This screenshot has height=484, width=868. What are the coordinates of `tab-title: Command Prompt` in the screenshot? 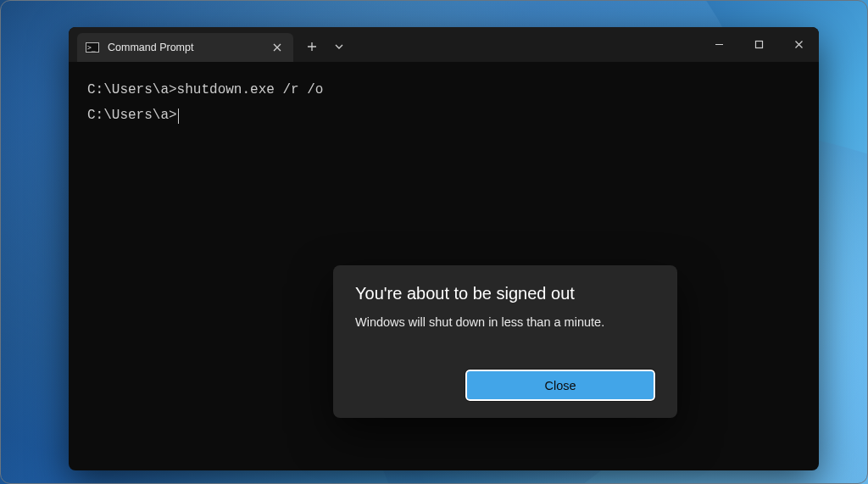 It's located at (185, 47).